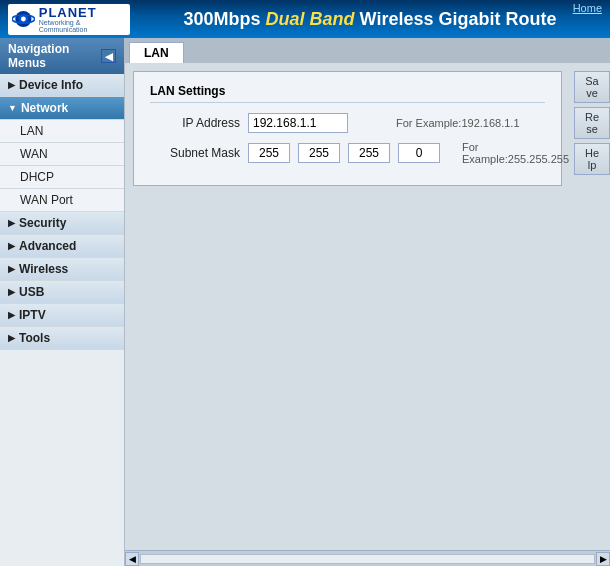  What do you see at coordinates (32, 315) in the screenshot?
I see `sidebar-label-iptv: IPTV` at bounding box center [32, 315].